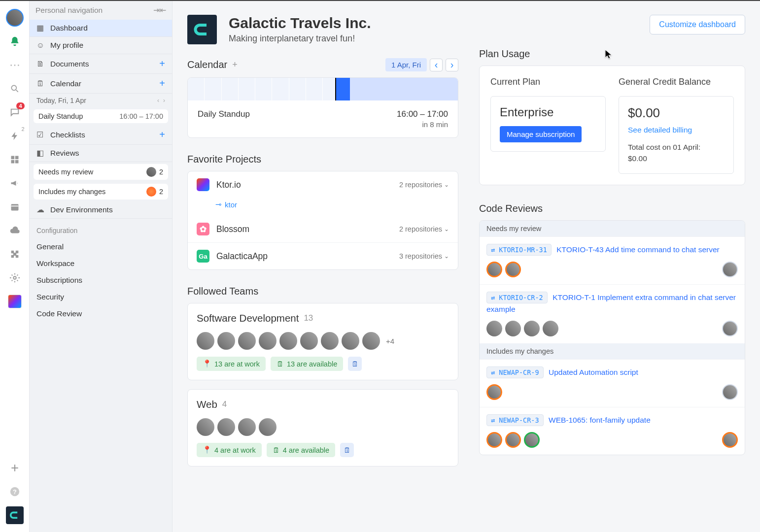 This screenshot has height=532, width=760. I want to click on customize-button: Customize dashboard, so click(697, 25).